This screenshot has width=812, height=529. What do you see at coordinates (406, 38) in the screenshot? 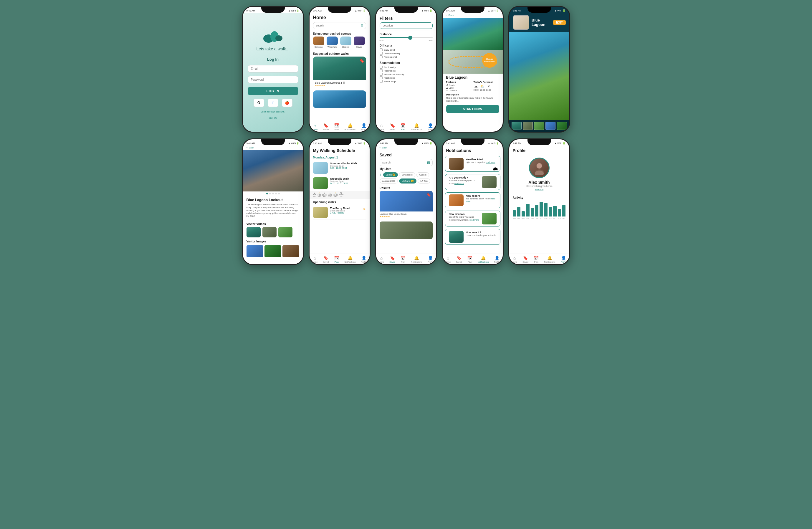
I see `distance-slider` at bounding box center [406, 38].